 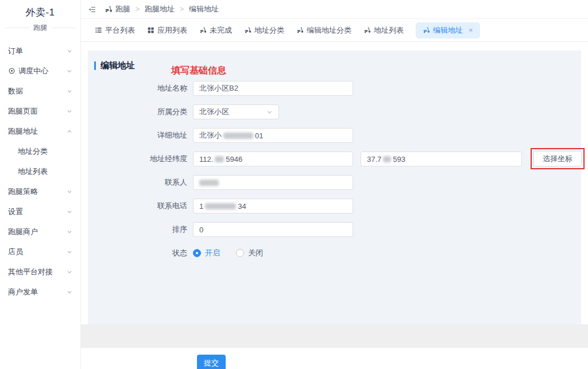 What do you see at coordinates (256, 253) in the screenshot?
I see `status-option-off: 关闭` at bounding box center [256, 253].